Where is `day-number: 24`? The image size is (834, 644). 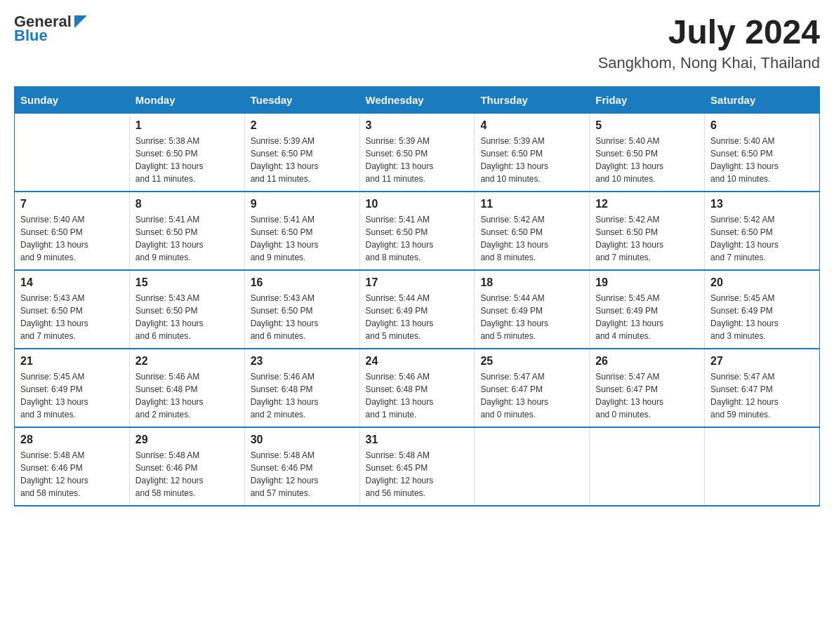 day-number: 24 is located at coordinates (417, 361).